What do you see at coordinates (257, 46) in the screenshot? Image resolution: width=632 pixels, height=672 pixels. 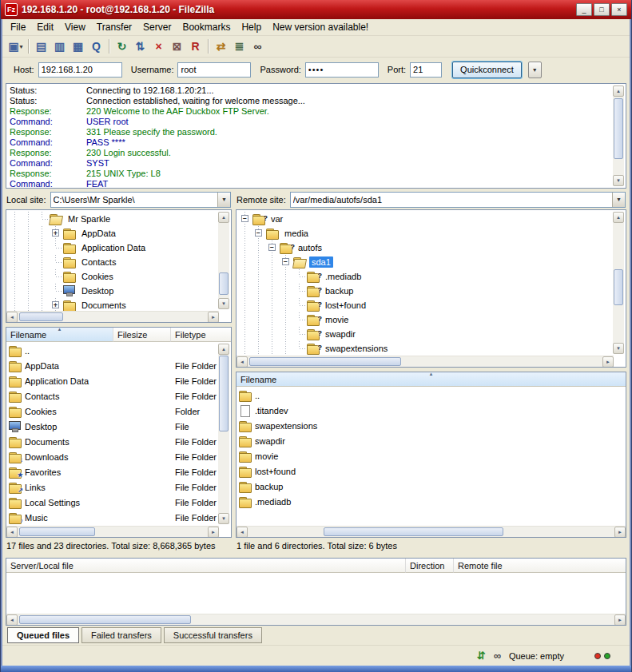 I see `find-files-icon: ∞` at bounding box center [257, 46].